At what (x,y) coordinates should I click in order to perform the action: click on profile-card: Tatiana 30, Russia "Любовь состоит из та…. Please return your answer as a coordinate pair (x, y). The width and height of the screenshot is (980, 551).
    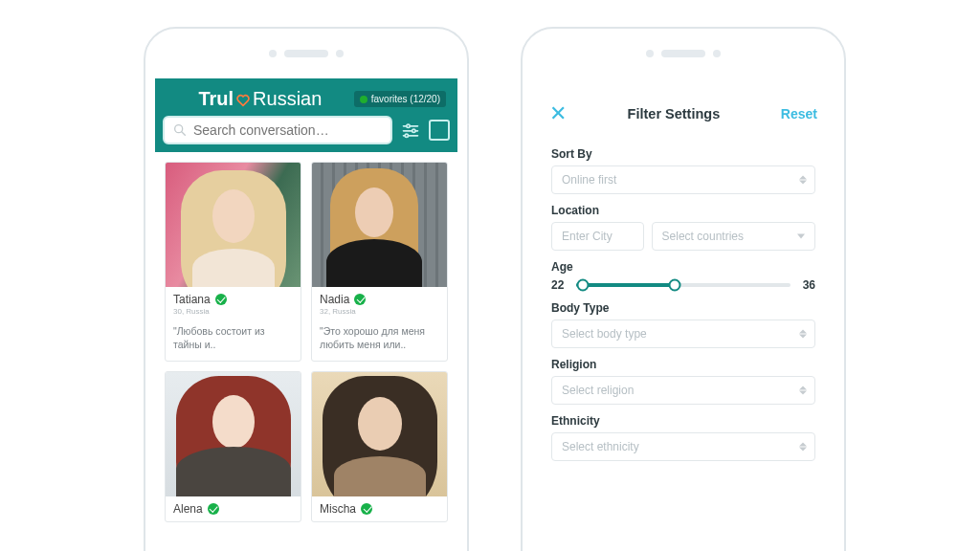
    Looking at the image, I should click on (234, 262).